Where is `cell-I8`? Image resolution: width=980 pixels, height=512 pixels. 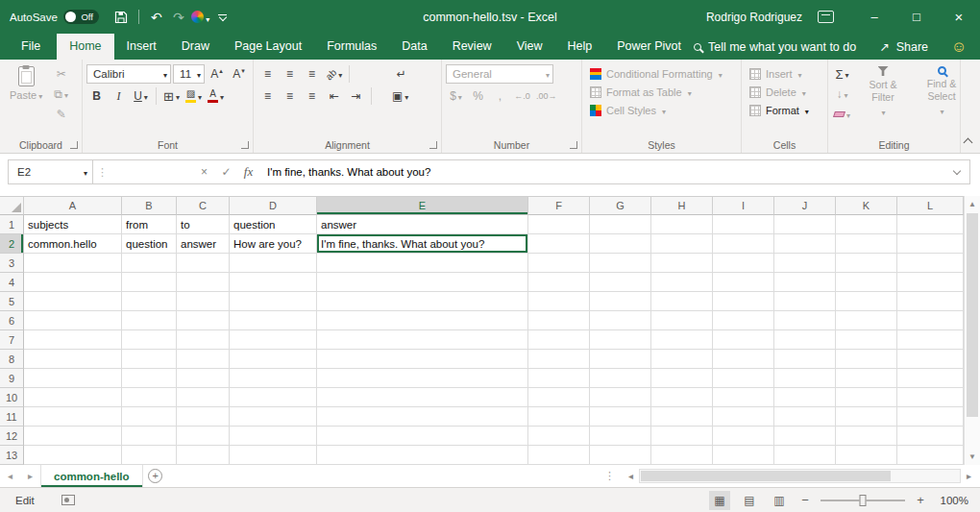
cell-I8 is located at coordinates (744, 359).